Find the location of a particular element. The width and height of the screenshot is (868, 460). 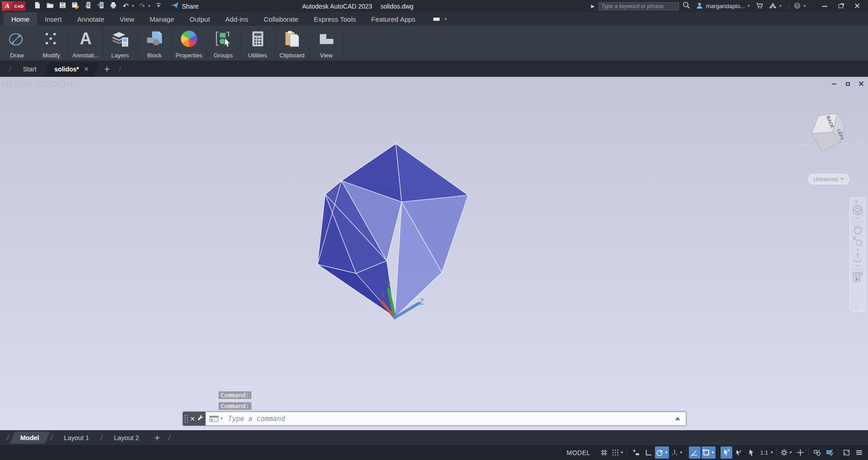

clean-screen-toggle is located at coordinates (846, 453).